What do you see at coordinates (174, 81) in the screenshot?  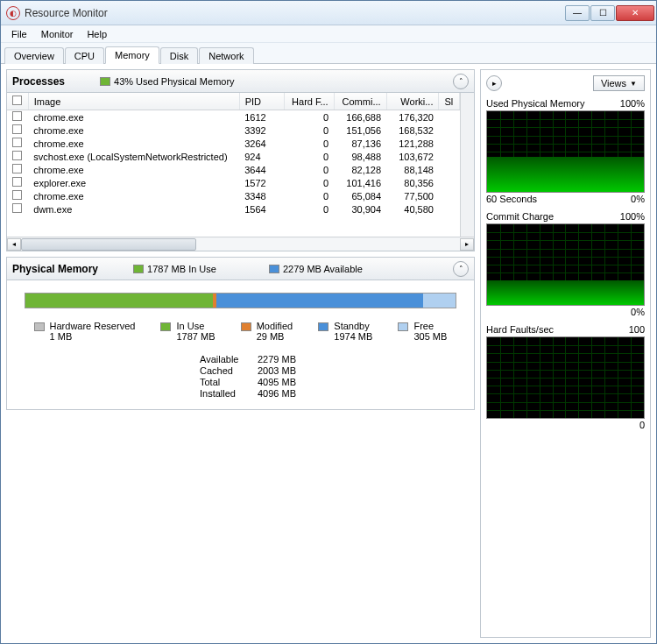 I see `processes-status: 43% Used Physical Memory` at bounding box center [174, 81].